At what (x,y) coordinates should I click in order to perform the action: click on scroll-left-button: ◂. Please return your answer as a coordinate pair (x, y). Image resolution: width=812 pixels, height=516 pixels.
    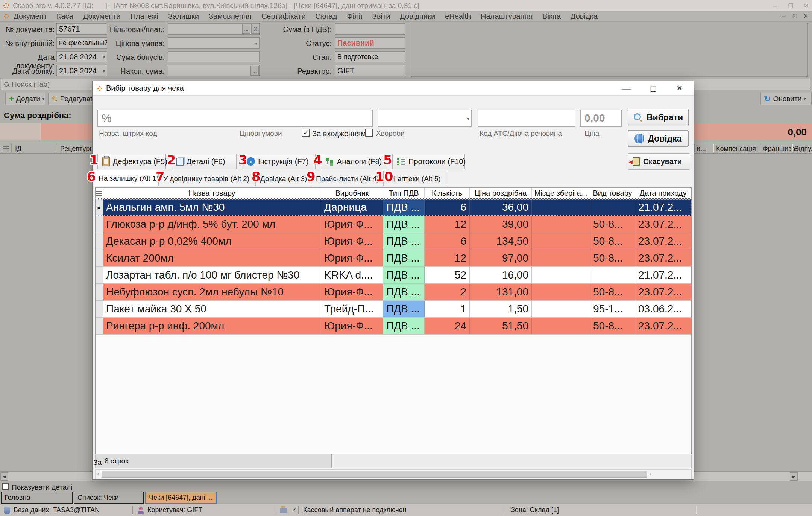
    Looking at the image, I should click on (5, 476).